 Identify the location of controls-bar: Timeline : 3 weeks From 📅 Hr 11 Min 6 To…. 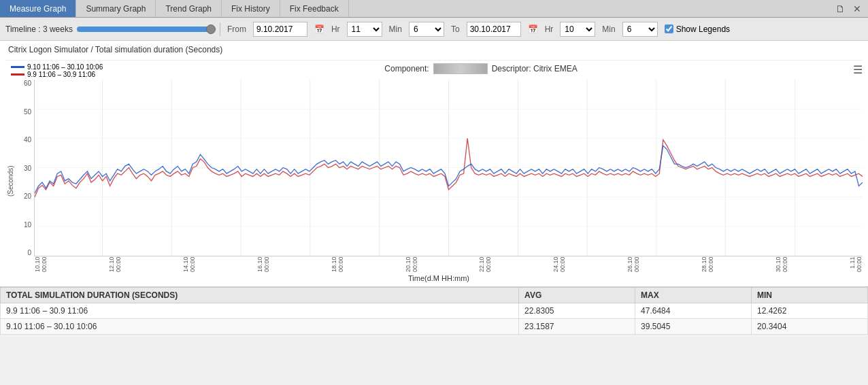
(434, 29).